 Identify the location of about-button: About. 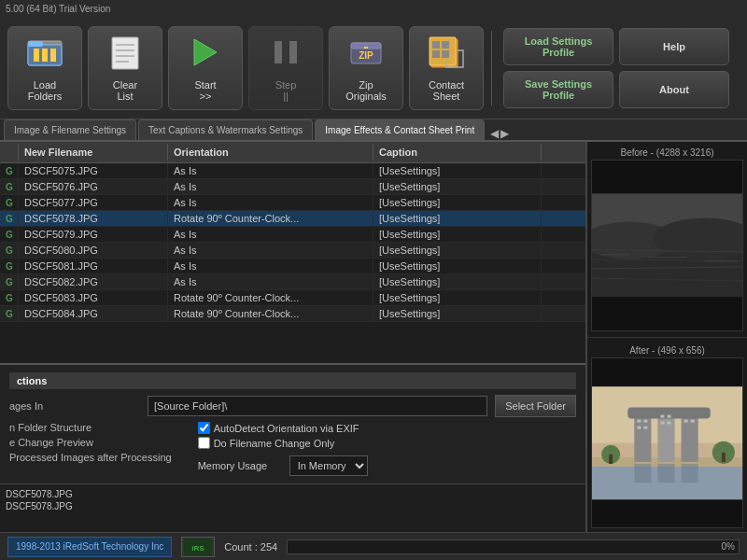
(674, 90).